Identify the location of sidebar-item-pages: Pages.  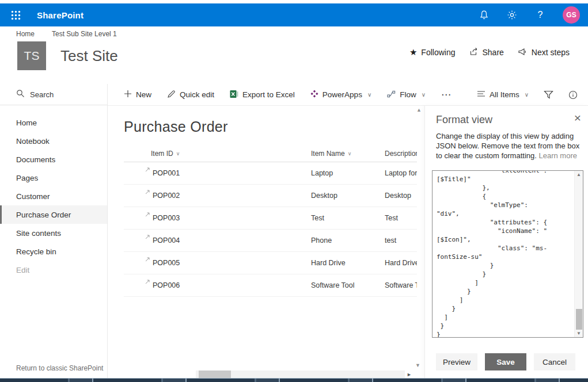
(54, 178).